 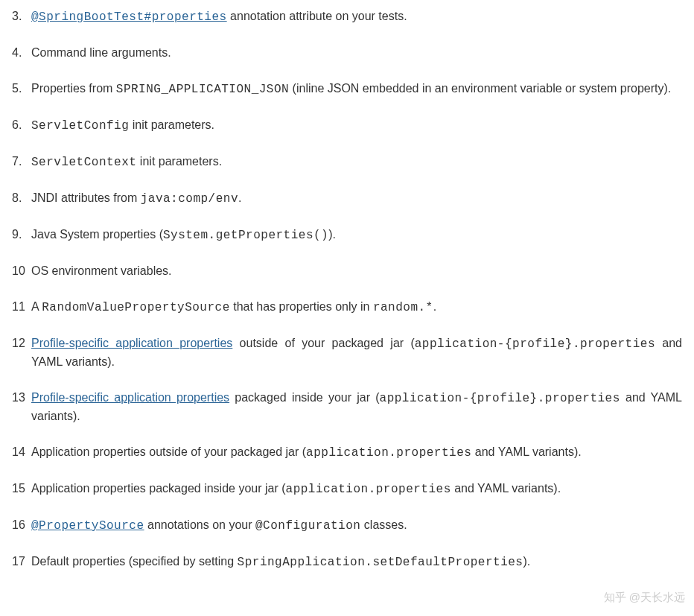 I want to click on text-span: outside of your packaged jar (, so click(x=323, y=343).